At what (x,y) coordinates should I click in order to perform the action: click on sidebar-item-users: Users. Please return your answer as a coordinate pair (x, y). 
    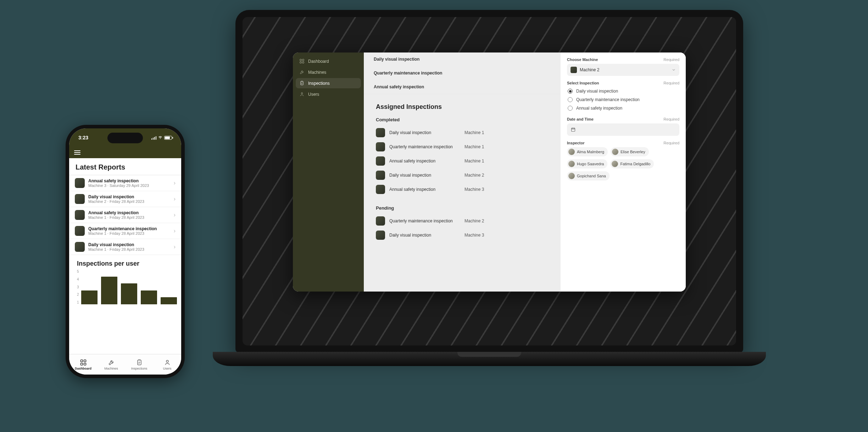
    Looking at the image, I should click on (328, 94).